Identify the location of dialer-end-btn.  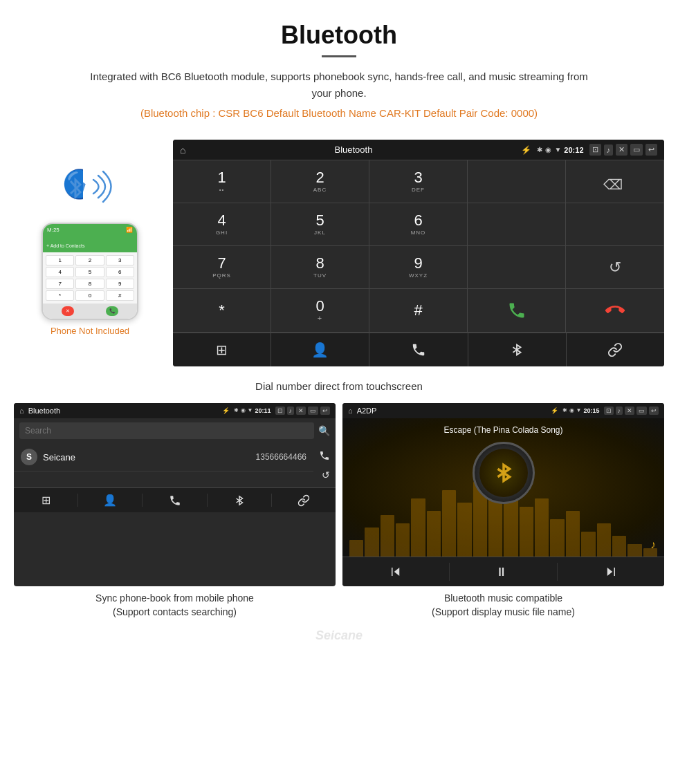
(615, 311).